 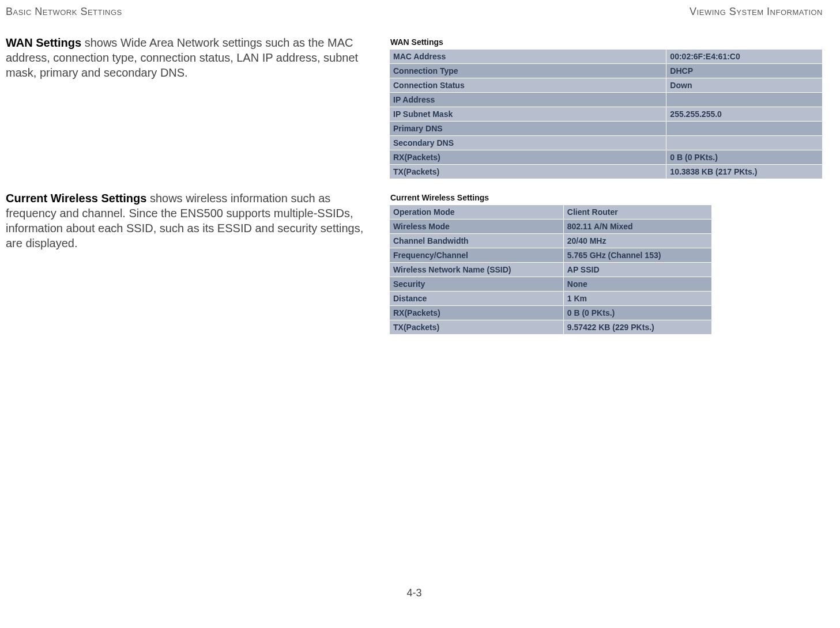 What do you see at coordinates (551, 270) in the screenshot?
I see `table-row: Wireless Network Name (SSID)AP SSID` at bounding box center [551, 270].